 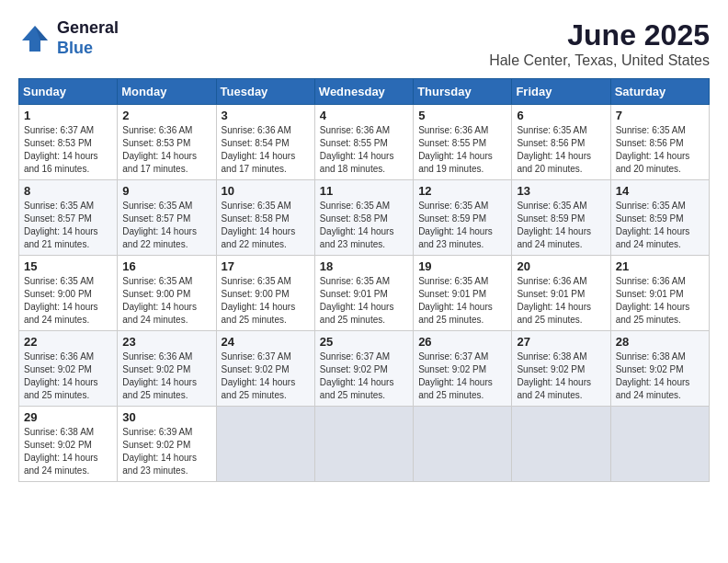 I want to click on day-info: Sunrise: 6:39 AM Sunset: 9:02 PM Dayligh…, so click(x=166, y=452).